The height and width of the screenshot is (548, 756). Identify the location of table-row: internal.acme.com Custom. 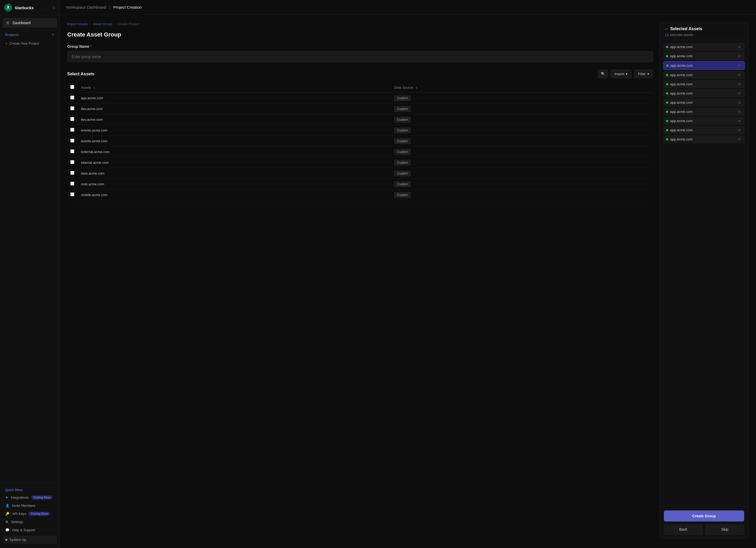
(360, 163).